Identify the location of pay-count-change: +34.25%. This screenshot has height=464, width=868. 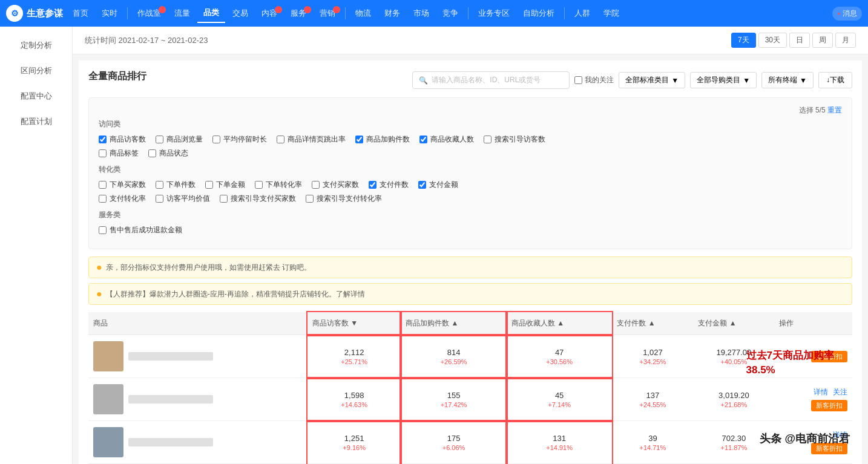
(653, 362).